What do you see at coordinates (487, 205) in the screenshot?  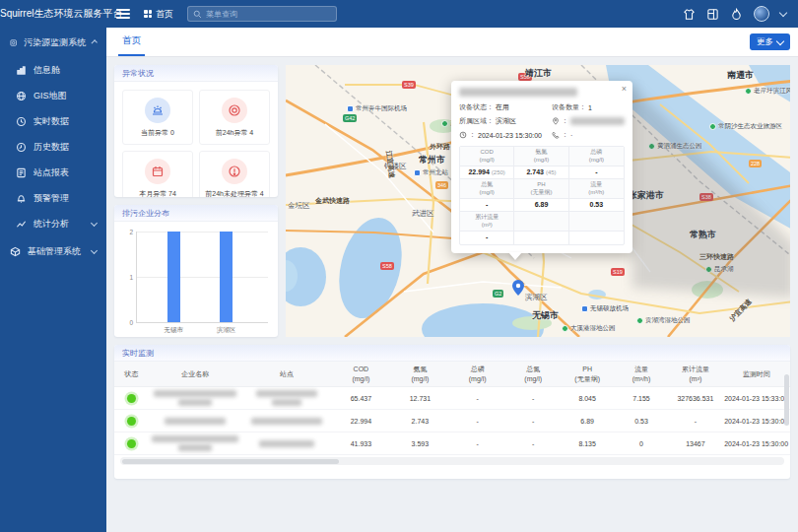 I see `metric-value-cell: -` at bounding box center [487, 205].